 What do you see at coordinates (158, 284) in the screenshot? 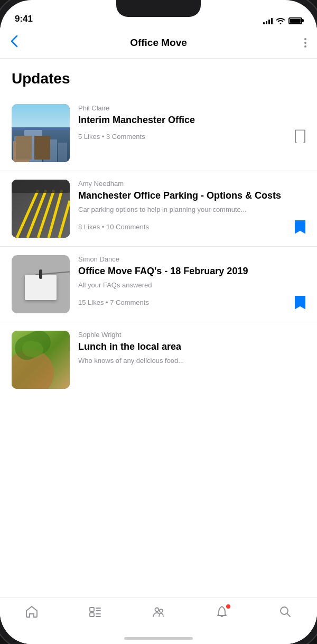
I see `post-item-3: Simon Dance Office Move FAQ's - 18 Febru…` at bounding box center [158, 284].